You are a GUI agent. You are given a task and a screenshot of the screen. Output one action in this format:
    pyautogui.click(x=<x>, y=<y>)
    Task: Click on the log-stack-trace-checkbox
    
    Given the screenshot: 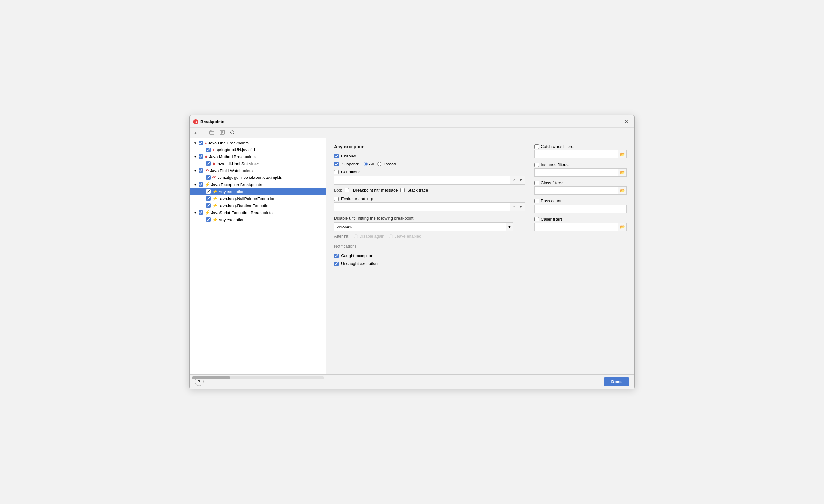 What is the action you would take?
    pyautogui.click(x=403, y=190)
    